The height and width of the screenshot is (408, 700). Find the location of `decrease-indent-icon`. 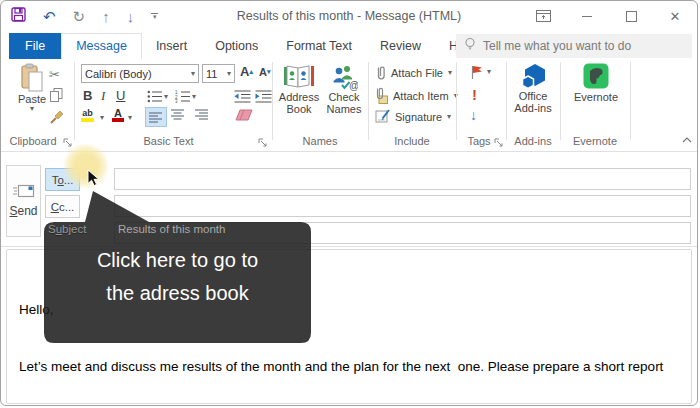

decrease-indent-icon is located at coordinates (242, 96).